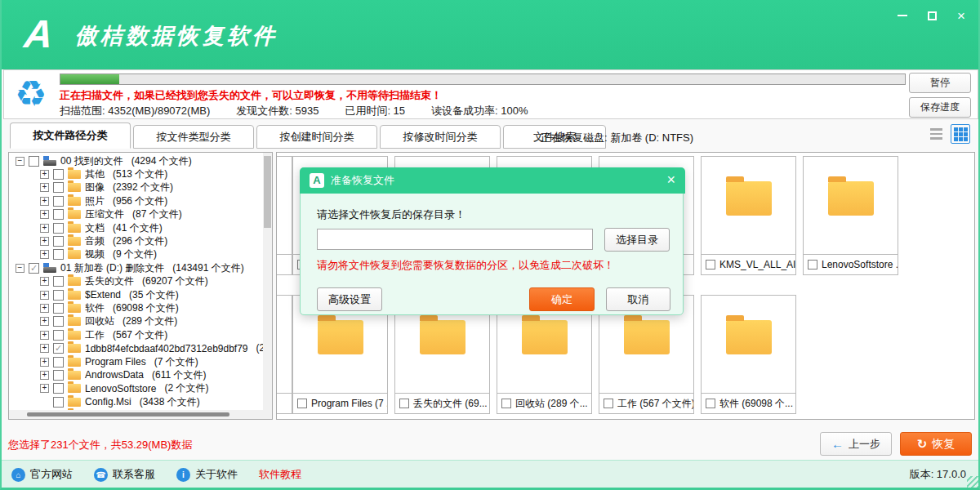  What do you see at coordinates (128, 415) in the screenshot?
I see `tree-hscrollbar-thumb` at bounding box center [128, 415].